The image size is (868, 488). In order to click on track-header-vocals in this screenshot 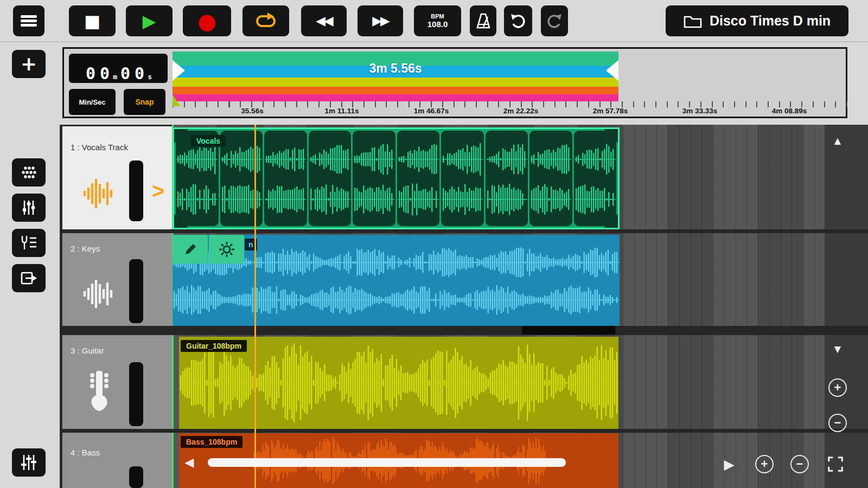, I will do `click(117, 178)`.